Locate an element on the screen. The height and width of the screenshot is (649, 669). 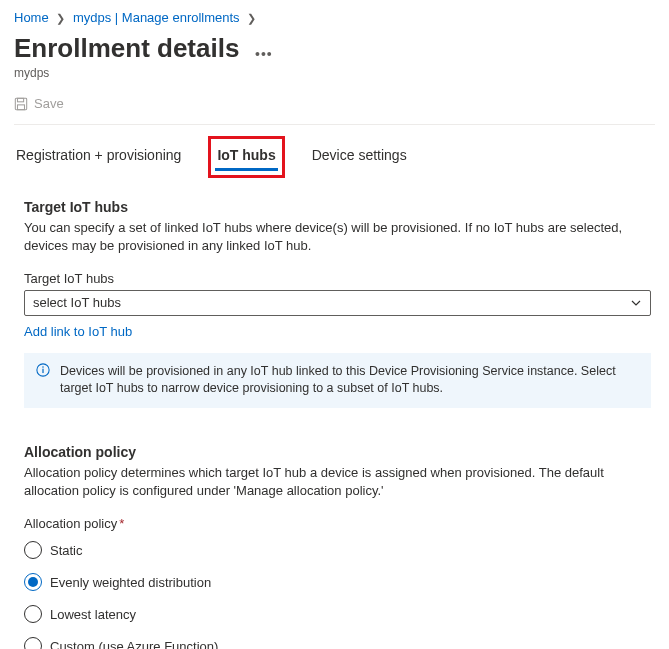
info-message: Devices will be provisioned in any IoT h… is located at coordinates (338, 380).